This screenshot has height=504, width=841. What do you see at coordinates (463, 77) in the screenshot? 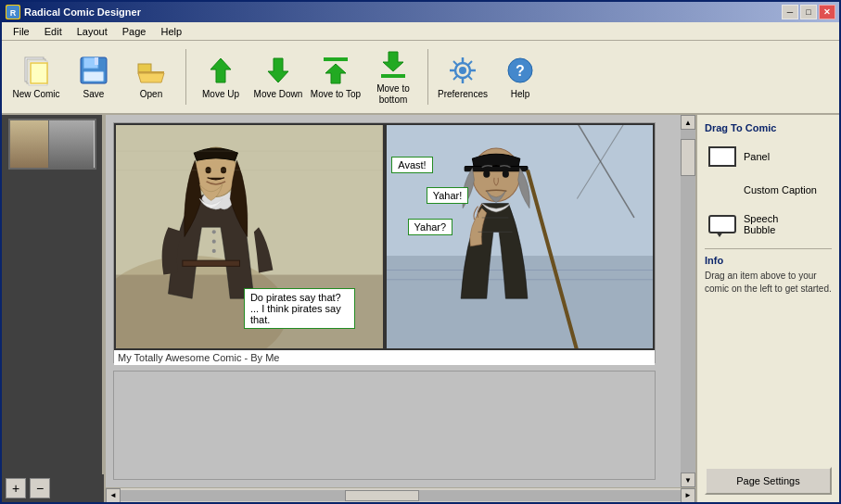
I see `preferences-button: Preferences` at bounding box center [463, 77].